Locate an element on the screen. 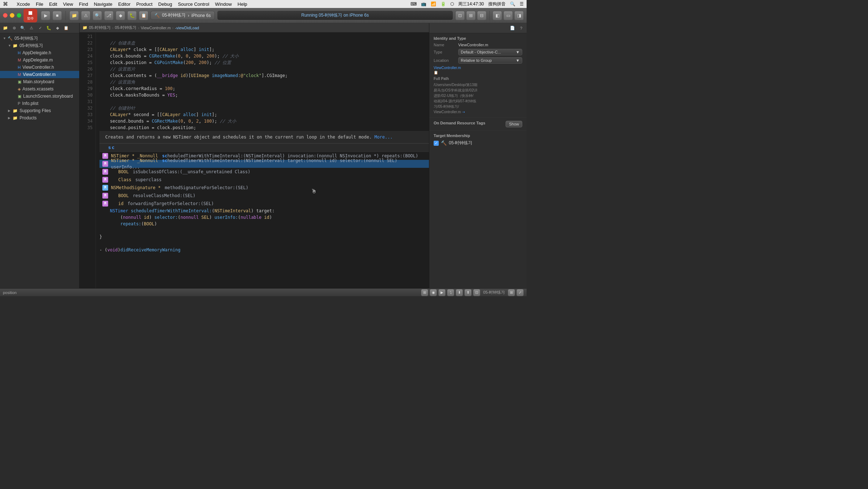 Image resolution: width=868 pixels, height=489 pixels. inspector-type-label: Type is located at coordinates (444, 52).